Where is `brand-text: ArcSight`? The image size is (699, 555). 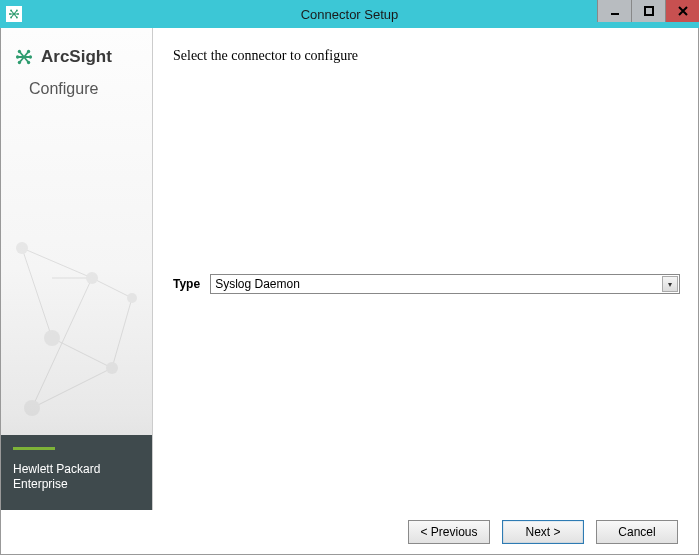
brand-text: ArcSight is located at coordinates (76, 57).